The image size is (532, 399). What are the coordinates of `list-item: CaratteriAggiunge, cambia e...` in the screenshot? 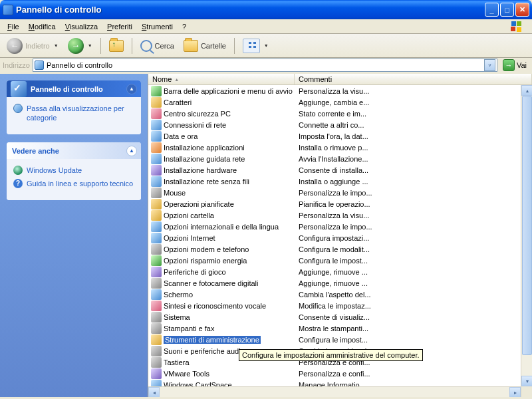 It's located at (340, 102).